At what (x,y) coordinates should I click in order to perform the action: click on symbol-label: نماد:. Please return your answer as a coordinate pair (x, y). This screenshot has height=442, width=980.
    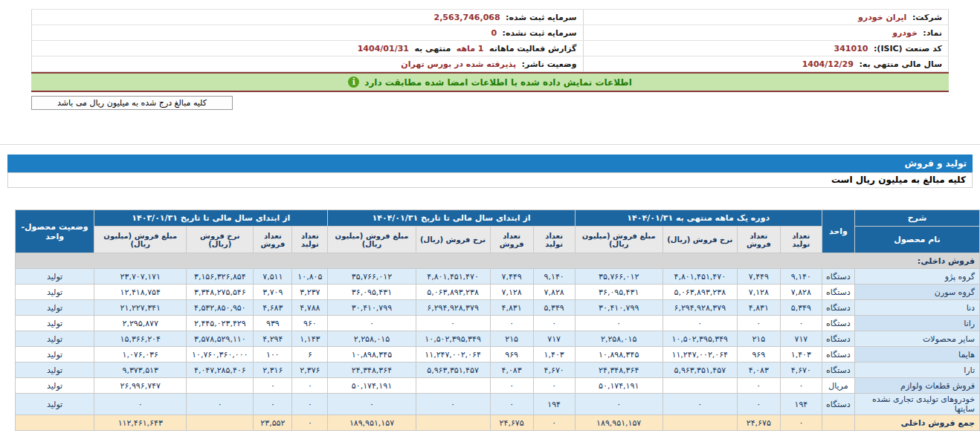
    Looking at the image, I should click on (932, 33).